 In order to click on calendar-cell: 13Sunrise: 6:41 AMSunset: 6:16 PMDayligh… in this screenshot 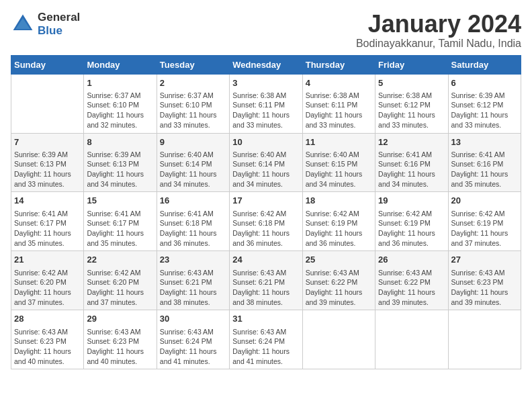, I will do `click(484, 163)`.